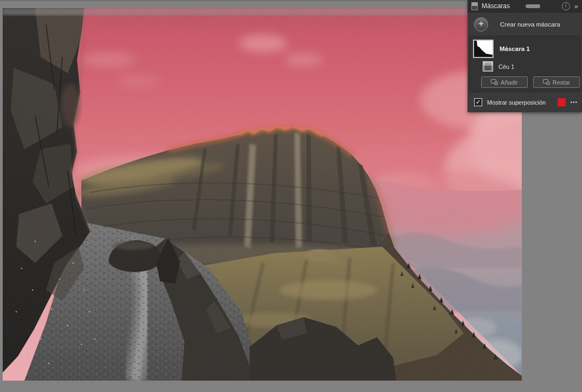  I want to click on masks-panel: Máscaras i » + Crear nueva máscara Másca…, so click(525, 56).